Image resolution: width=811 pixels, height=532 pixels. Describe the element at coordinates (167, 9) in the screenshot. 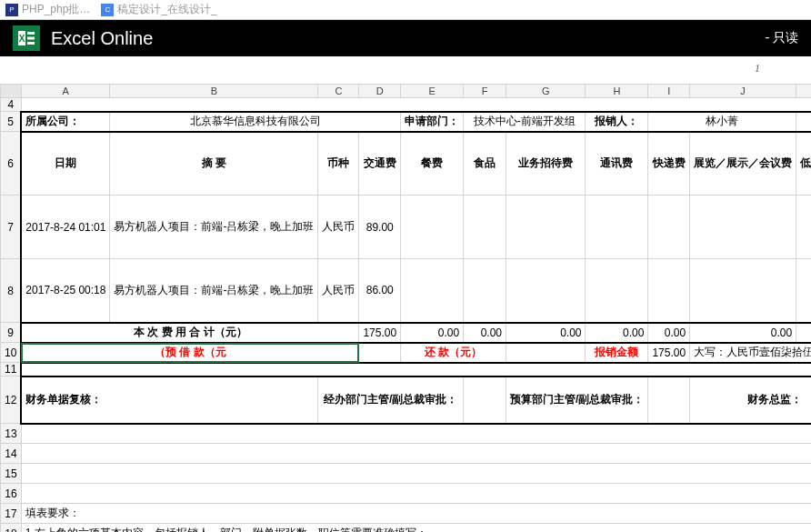

I see `browser-tab-2-label: 稿定设计_在线设计_` at that location.